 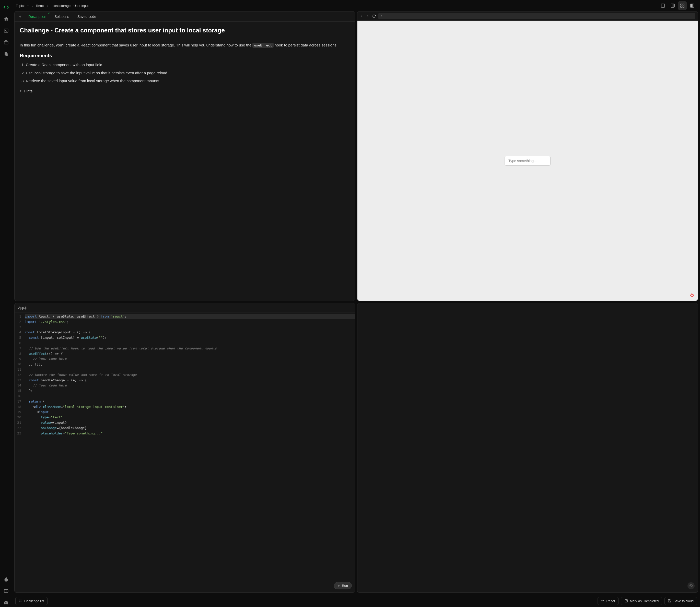 I want to click on discord-icon, so click(x=6, y=603).